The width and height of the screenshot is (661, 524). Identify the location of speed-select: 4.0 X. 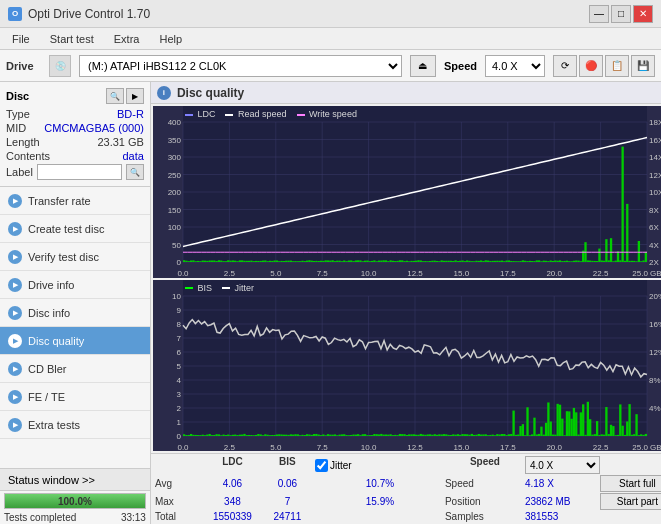
(515, 66).